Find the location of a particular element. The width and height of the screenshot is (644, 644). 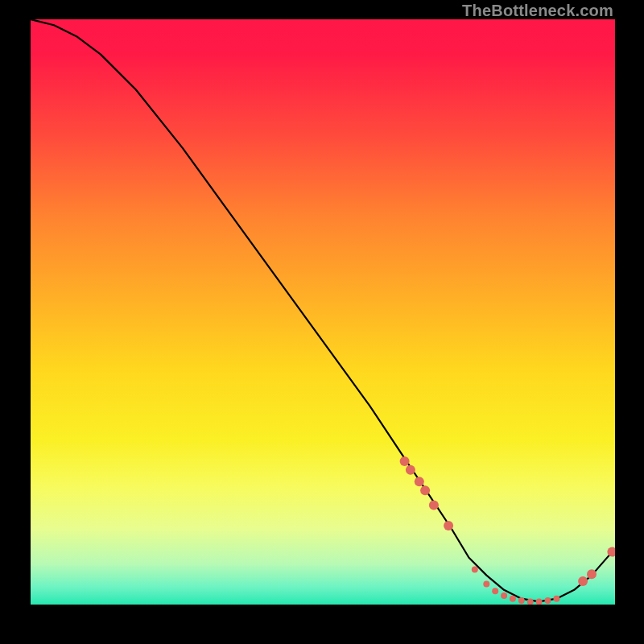

curve-markers is located at coordinates (507, 530).